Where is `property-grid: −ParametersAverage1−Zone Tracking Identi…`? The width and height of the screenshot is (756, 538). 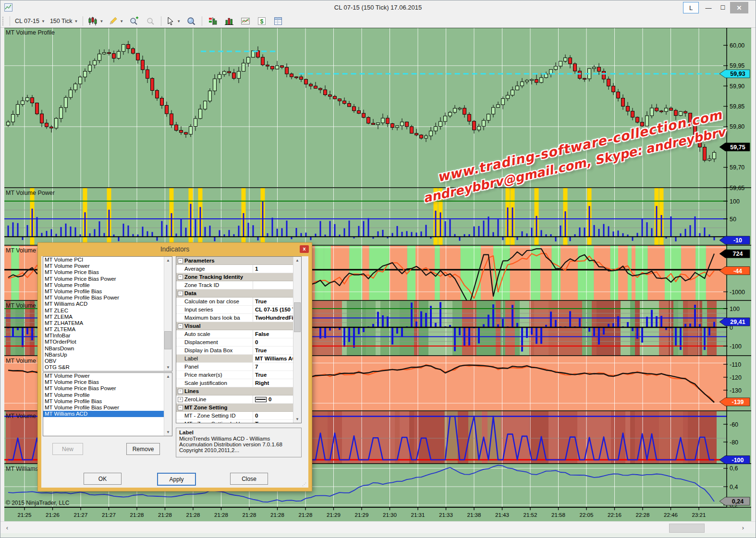 property-grid: −ParametersAverage1−Zone Tracking Identi… is located at coordinates (239, 340).